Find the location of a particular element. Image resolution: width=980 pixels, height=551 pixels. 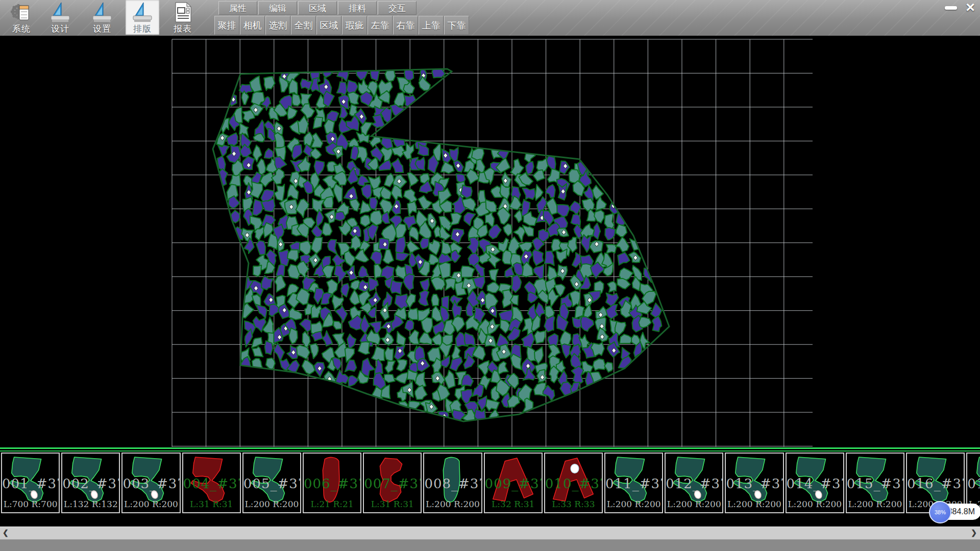

tool-button-0: 聚排 is located at coordinates (227, 26).